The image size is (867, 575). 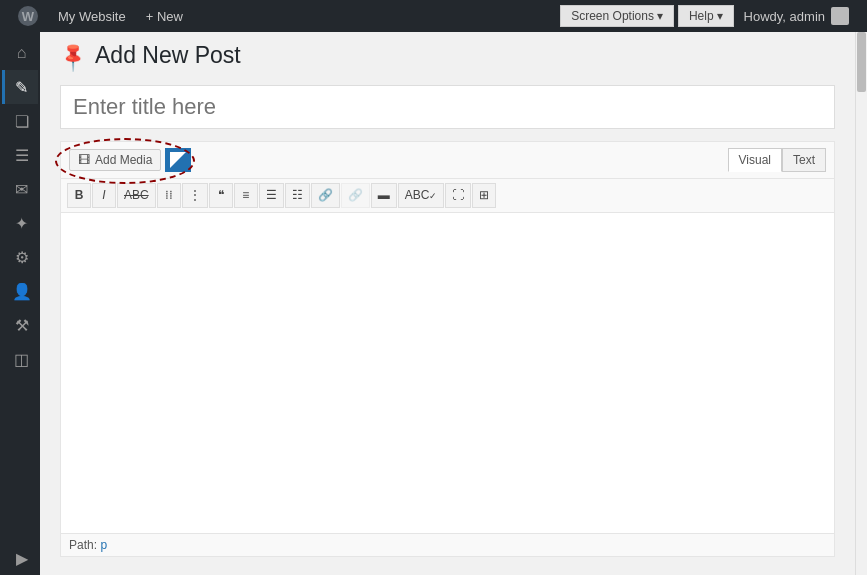 What do you see at coordinates (617, 16) in the screenshot?
I see `screen-options-button: Screen Options ▾` at bounding box center [617, 16].